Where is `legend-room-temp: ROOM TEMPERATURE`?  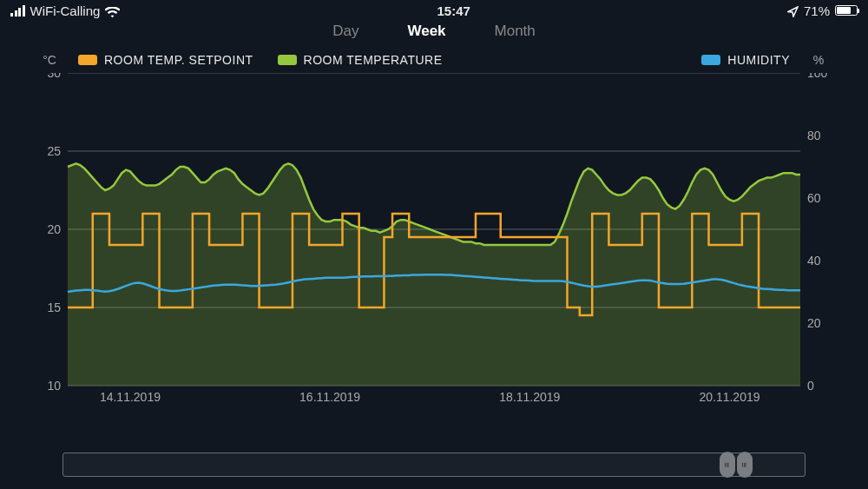
legend-room-temp: ROOM TEMPERATURE is located at coordinates (360, 60).